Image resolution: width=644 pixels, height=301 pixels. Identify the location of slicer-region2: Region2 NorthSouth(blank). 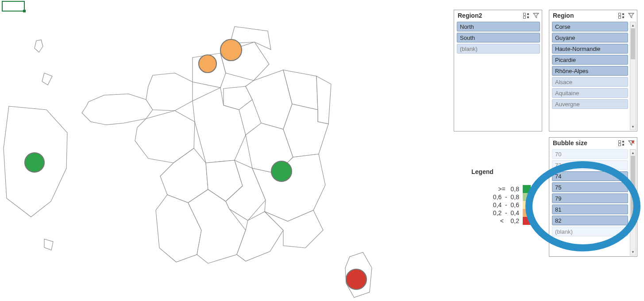
(498, 71).